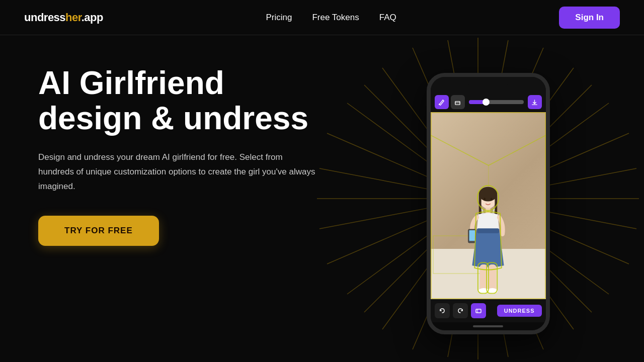 Image resolution: width=644 pixels, height=362 pixels. What do you see at coordinates (478, 311) in the screenshot?
I see `erase-button` at bounding box center [478, 311].